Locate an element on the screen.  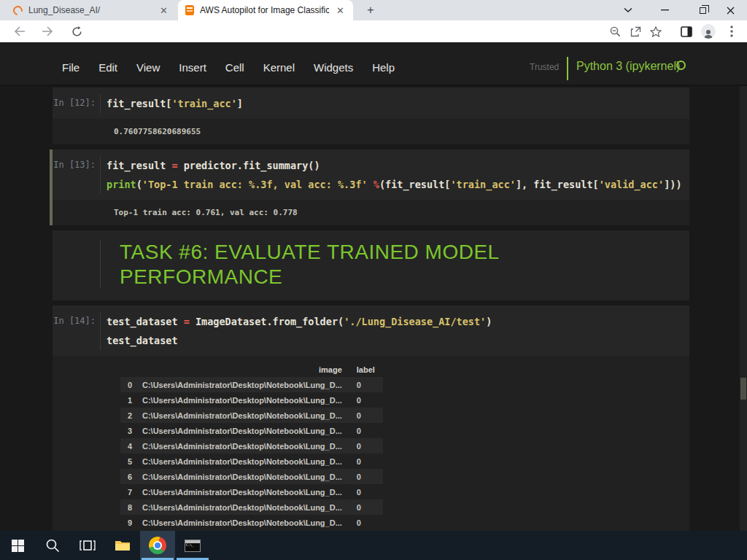
menu-insert: Insert is located at coordinates (193, 67).